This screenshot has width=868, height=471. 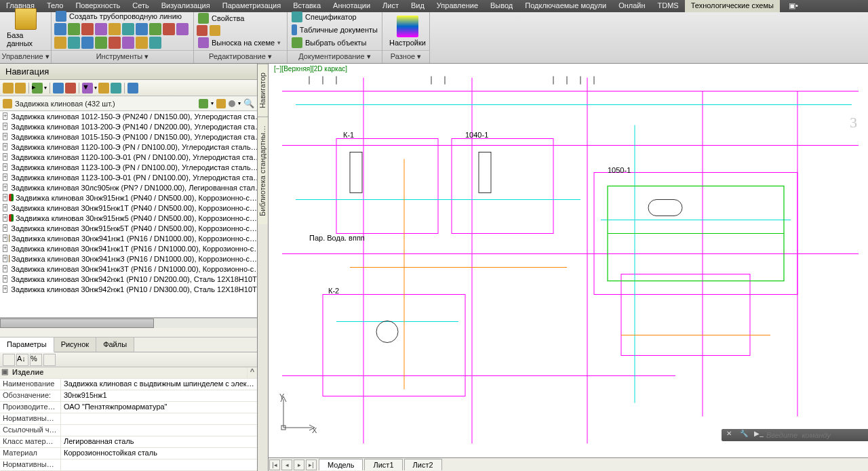 I want to click on callout-button: Выноска на схеме, so click(x=240, y=43).